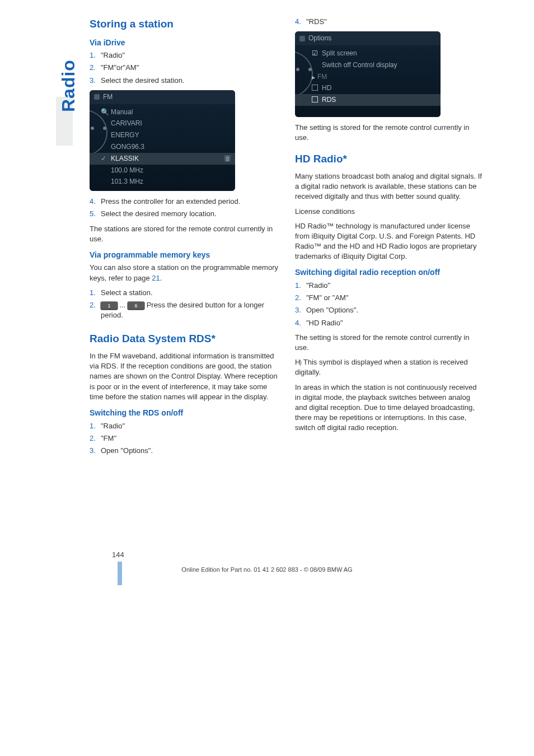 The image size is (534, 756). Describe the element at coordinates (359, 65) in the screenshot. I see `figure-row-label: Switch off Control display` at that location.